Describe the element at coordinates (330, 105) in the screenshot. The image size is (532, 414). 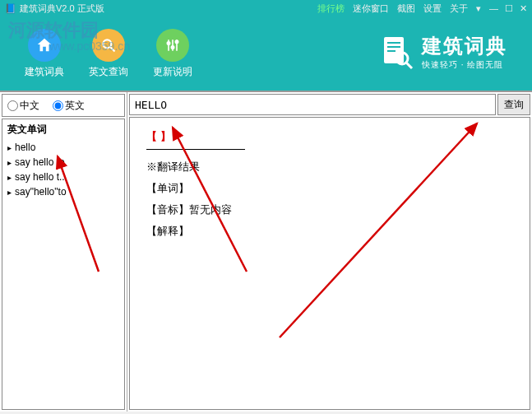
I see `search-row: 查询` at that location.